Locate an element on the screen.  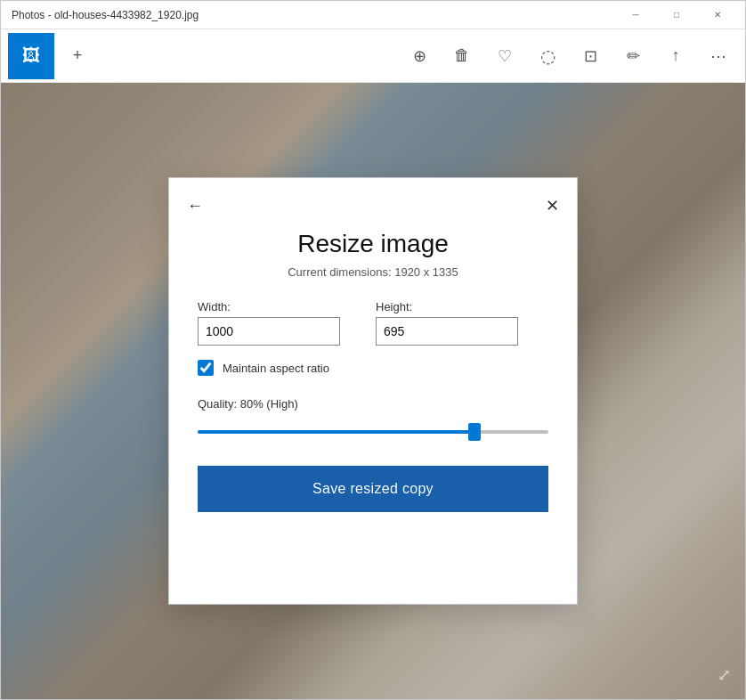
edit-icon: ✏ is located at coordinates (634, 56).